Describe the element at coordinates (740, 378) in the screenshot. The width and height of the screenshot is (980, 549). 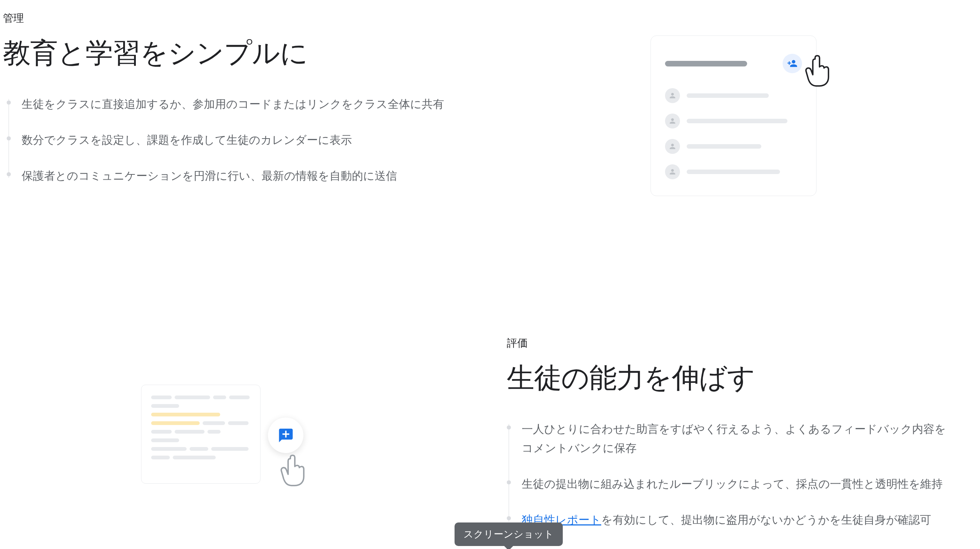
I see `section-heading: 生徒の能力を伸ばす` at that location.